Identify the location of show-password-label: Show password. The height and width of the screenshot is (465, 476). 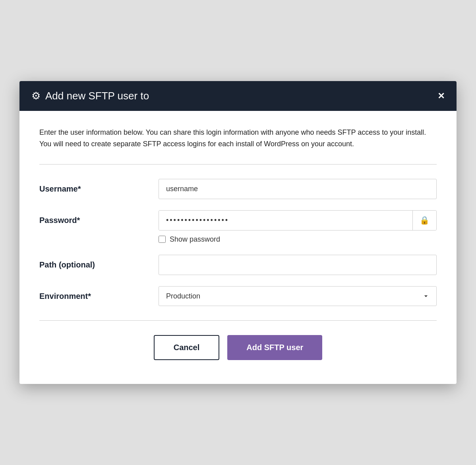
(195, 239).